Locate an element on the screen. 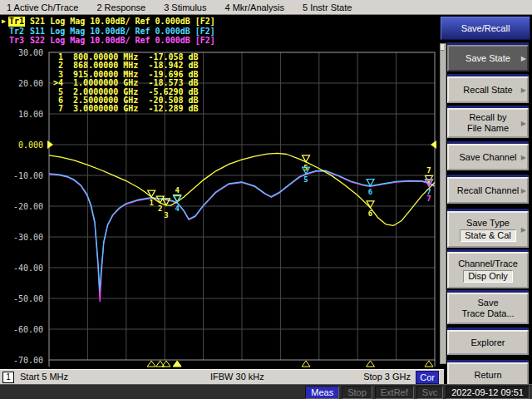 This screenshot has height=399, width=532. softkey-label: Return is located at coordinates (487, 376).